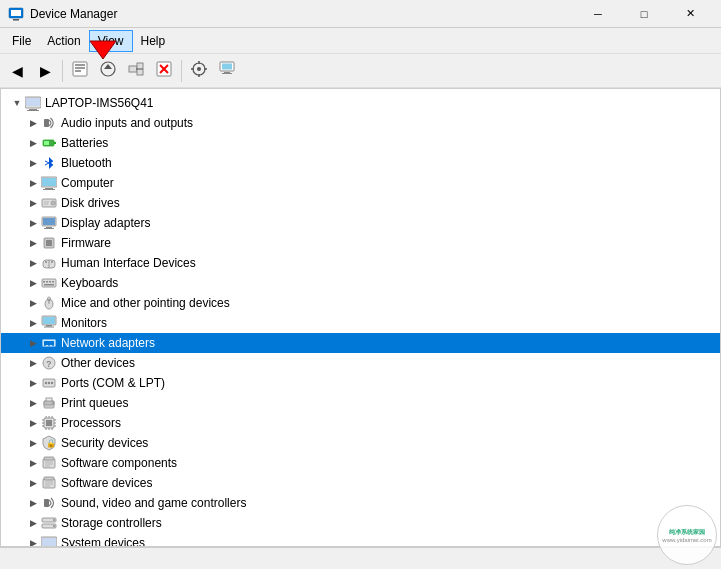 This screenshot has width=721, height=569. I want to click on print-icon, so click(49, 403).